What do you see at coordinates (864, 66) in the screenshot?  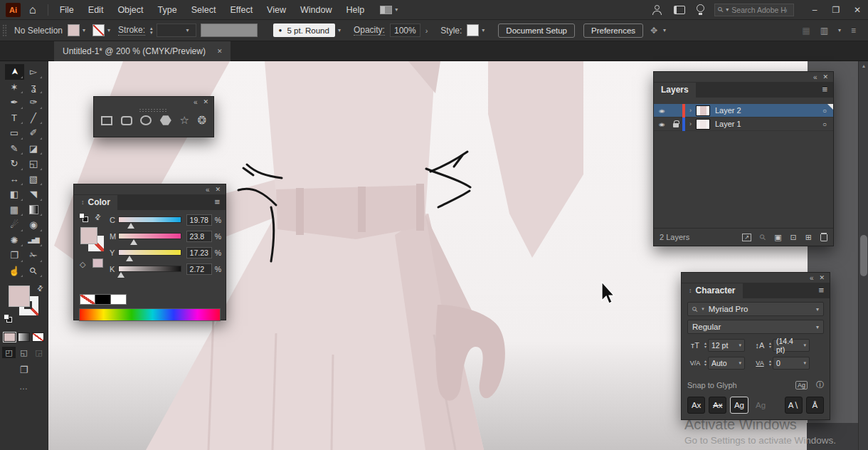 I see `scroll-up-icon: ▴` at bounding box center [864, 66].